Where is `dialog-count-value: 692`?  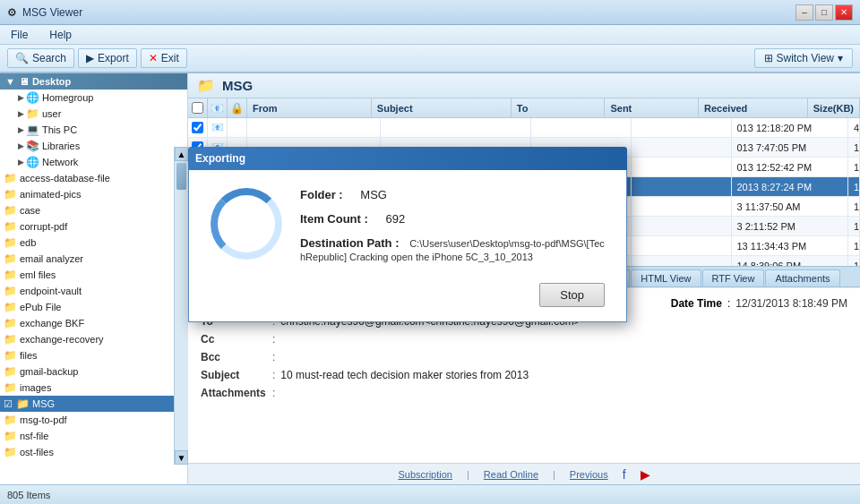
dialog-count-value: 692 is located at coordinates (395, 218).